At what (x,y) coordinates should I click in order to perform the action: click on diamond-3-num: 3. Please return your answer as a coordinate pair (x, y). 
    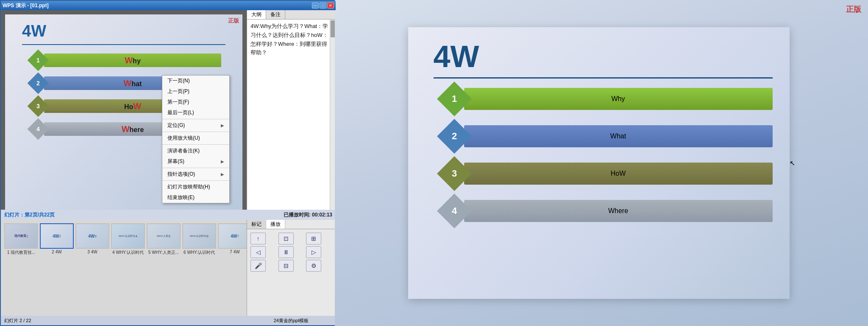
    Looking at the image, I should click on (38, 106).